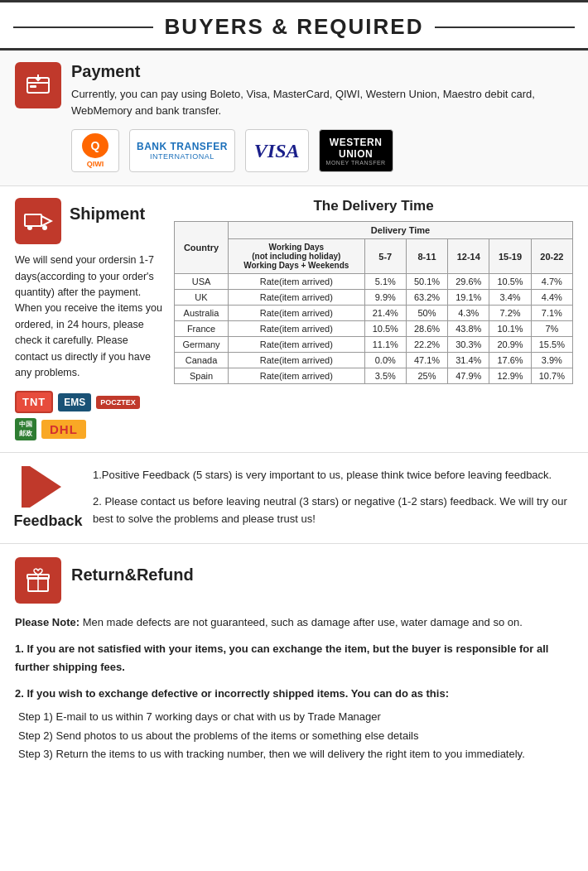 The height and width of the screenshot is (871, 588). What do you see at coordinates (48, 522) in the screenshot?
I see `feedback-title: Feedback` at bounding box center [48, 522].